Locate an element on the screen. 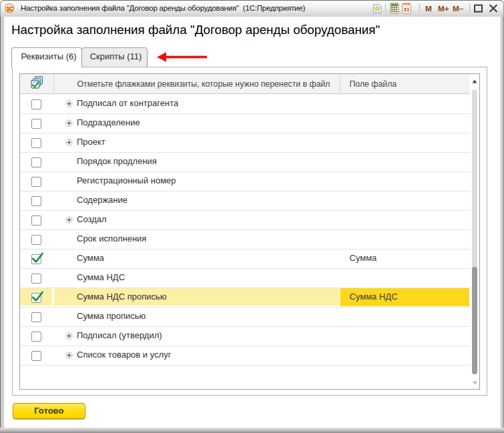  svg-text: 1С is located at coordinates (9, 9).